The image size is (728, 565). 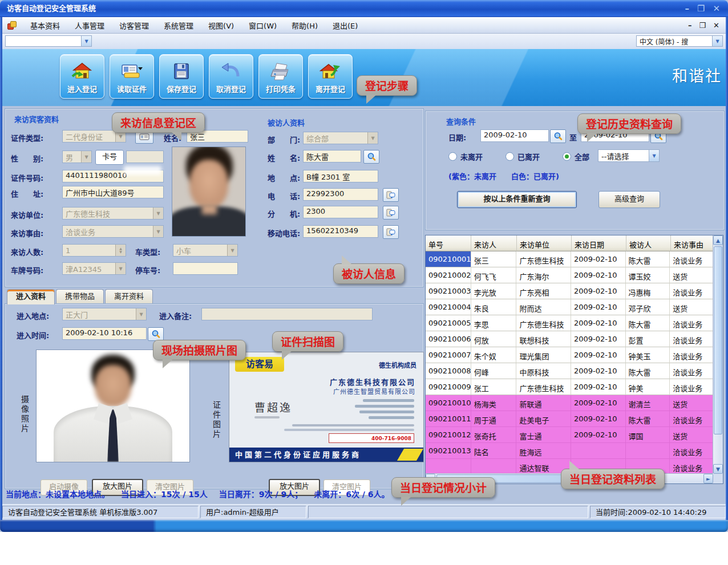 What do you see at coordinates (305, 25) in the screenshot?
I see `menu-item: 帮助(H)` at bounding box center [305, 25].